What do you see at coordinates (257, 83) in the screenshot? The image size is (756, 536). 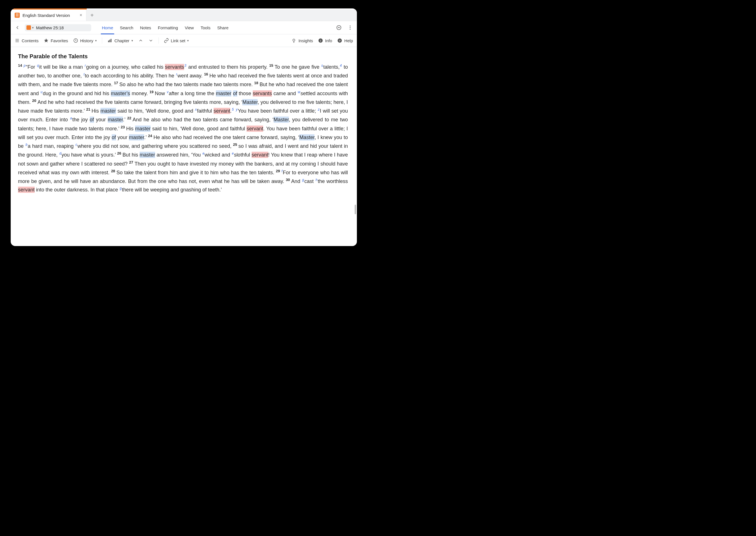 I see `verse-number: 18` at bounding box center [257, 83].